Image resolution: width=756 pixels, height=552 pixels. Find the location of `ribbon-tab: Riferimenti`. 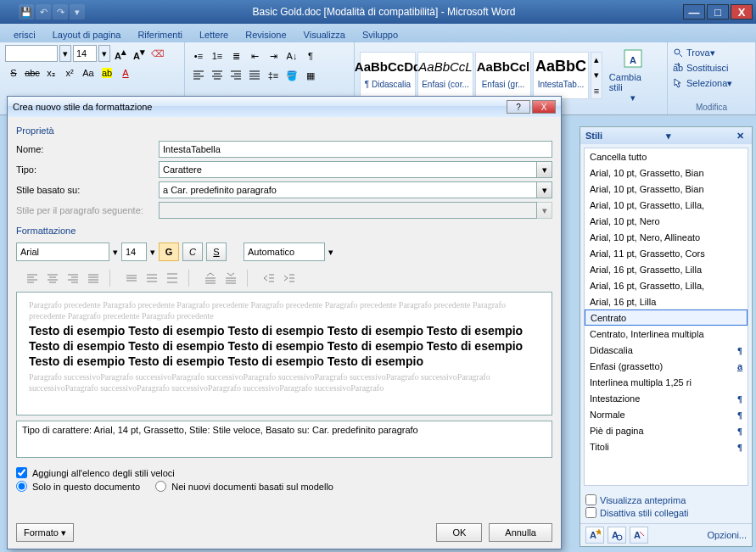

ribbon-tab: Riferimenti is located at coordinates (160, 35).